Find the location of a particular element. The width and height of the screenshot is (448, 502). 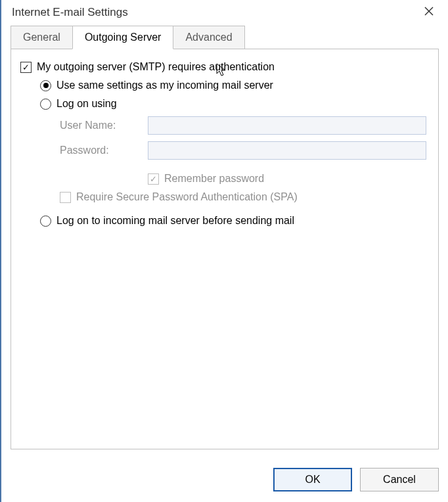

require-spa-checkbox is located at coordinates (66, 197).